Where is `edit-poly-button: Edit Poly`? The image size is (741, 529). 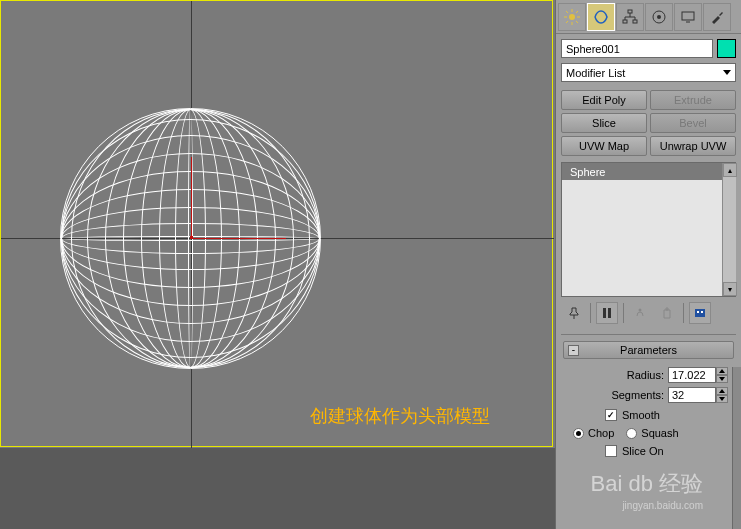
edit-poly-button: Edit Poly is located at coordinates (604, 100).